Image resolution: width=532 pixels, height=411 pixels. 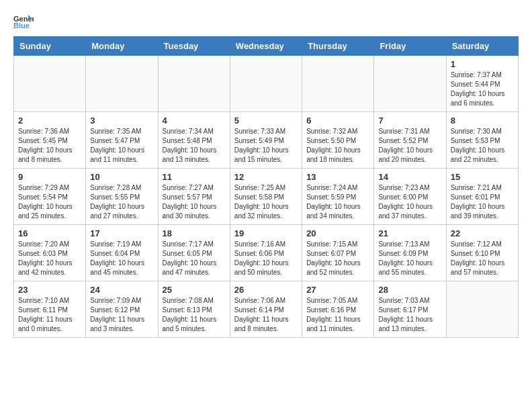 What do you see at coordinates (194, 177) in the screenshot?
I see `day-number: 11` at bounding box center [194, 177].